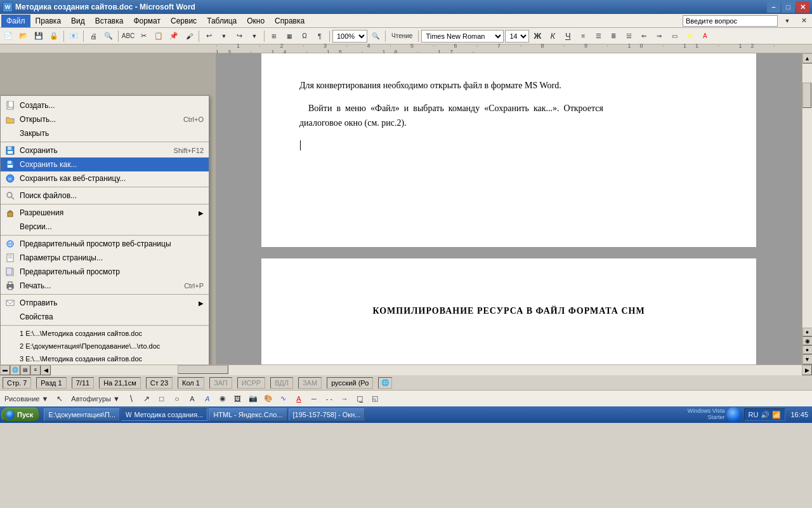 This screenshot has height=508, width=812. I want to click on menu-preview: Предварительный просмотр, so click(105, 272).